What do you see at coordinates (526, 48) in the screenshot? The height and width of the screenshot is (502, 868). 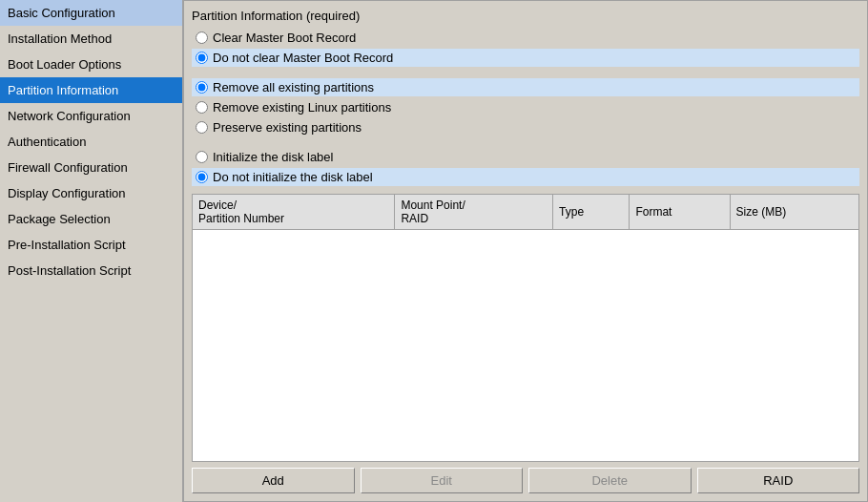 I see `mbr-radio-group: Clear Master Boot Record Do not clear Ma…` at bounding box center [526, 48].